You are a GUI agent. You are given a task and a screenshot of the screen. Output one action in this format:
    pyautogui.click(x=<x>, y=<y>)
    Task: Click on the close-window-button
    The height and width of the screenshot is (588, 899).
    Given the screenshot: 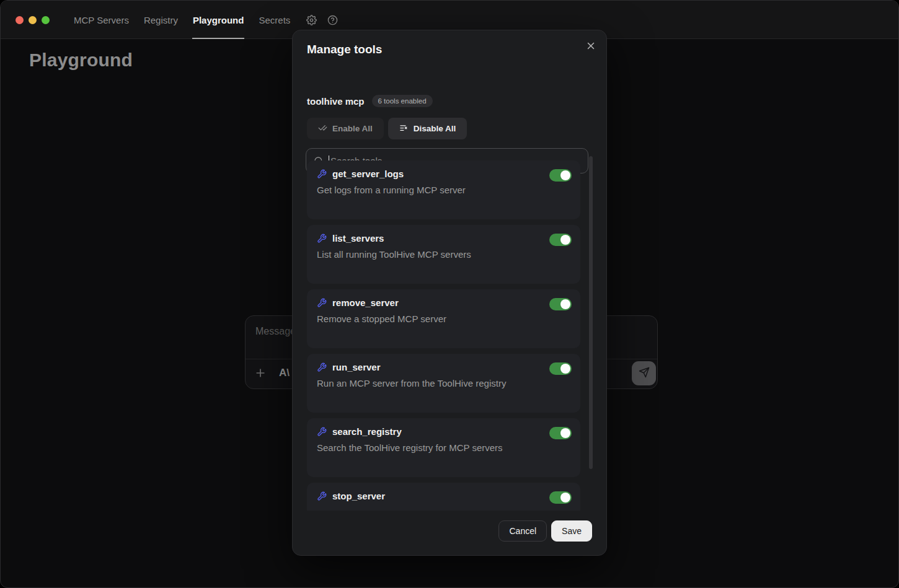 What is the action you would take?
    pyautogui.click(x=20, y=20)
    